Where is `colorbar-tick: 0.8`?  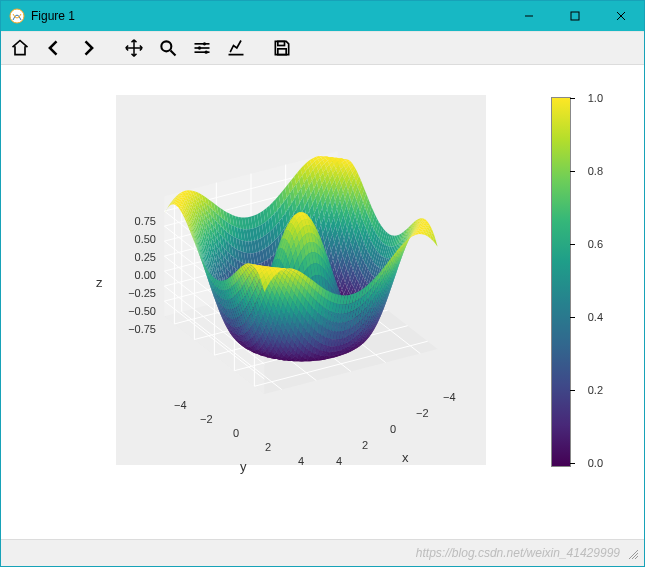 colorbar-tick: 0.8 is located at coordinates (596, 171).